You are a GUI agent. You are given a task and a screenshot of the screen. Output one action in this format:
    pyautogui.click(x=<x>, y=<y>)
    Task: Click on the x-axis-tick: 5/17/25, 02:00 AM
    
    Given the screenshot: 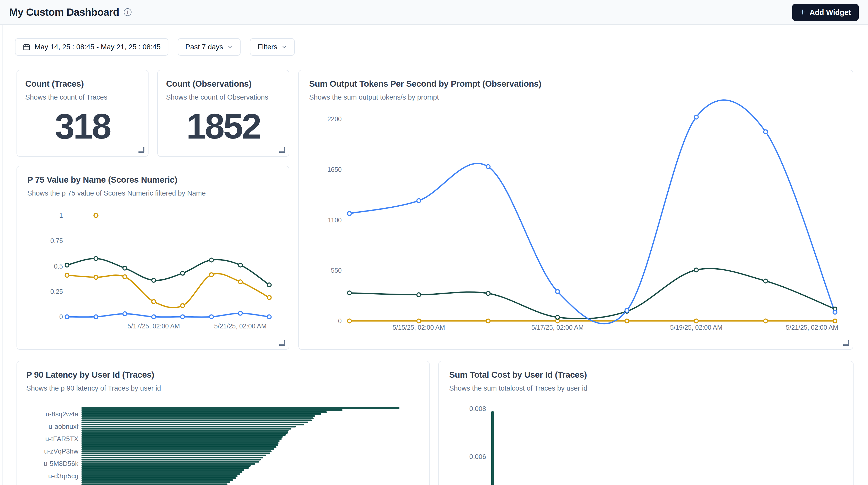 What is the action you would take?
    pyautogui.click(x=558, y=328)
    